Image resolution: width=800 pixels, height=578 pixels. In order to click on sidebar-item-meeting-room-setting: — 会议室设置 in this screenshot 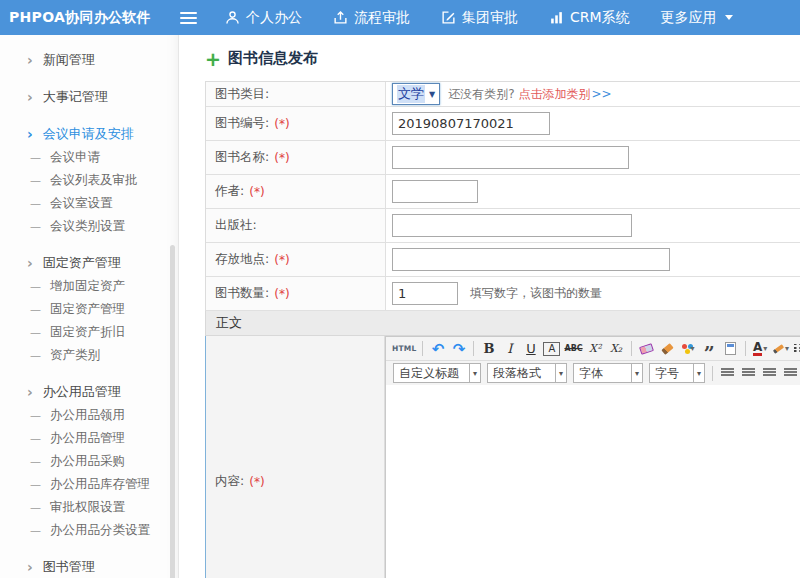, I will do `click(89, 204)`.